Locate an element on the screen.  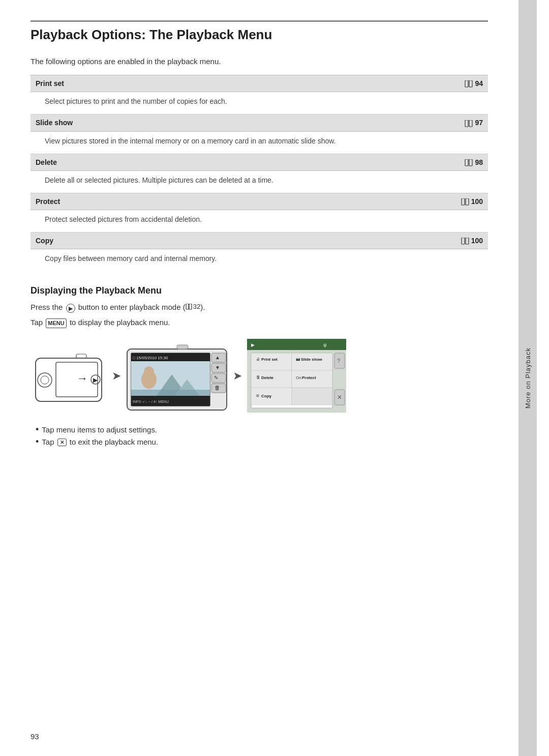
menu-item-header-0: Print set 94 is located at coordinates (259, 83).